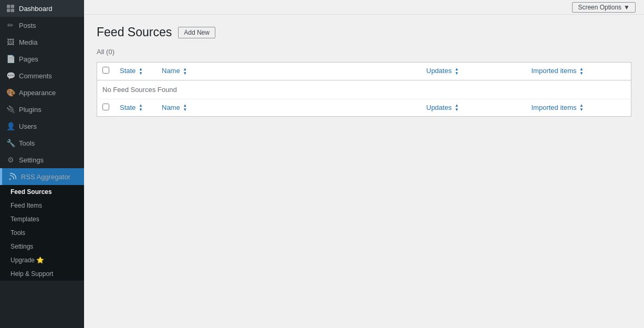  I want to click on sidebar-item-tools-sub: Tools, so click(42, 233).